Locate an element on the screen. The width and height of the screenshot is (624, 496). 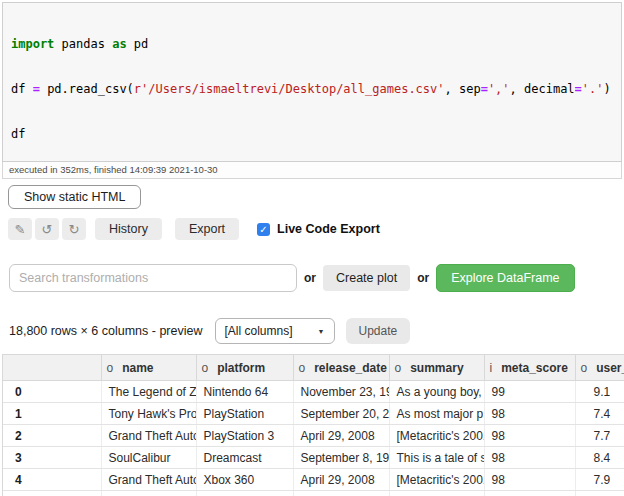
dtype-label: i is located at coordinates (492, 368).